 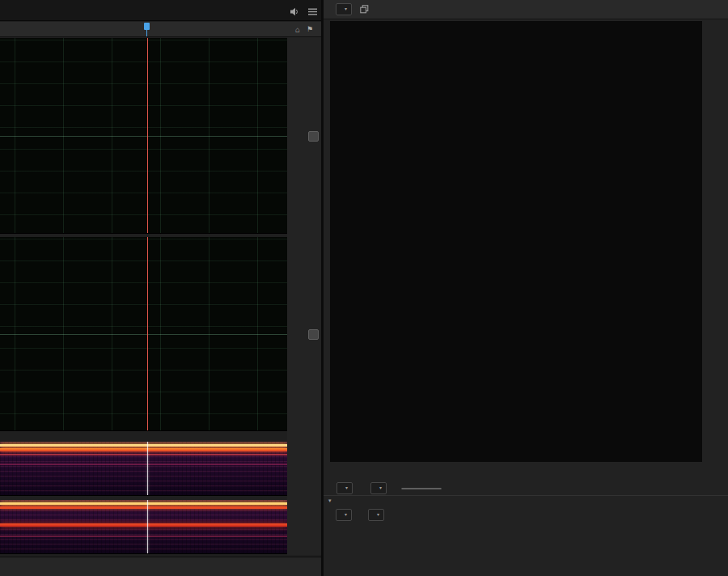 I want to click on overview-strip, so click(x=160, y=11).